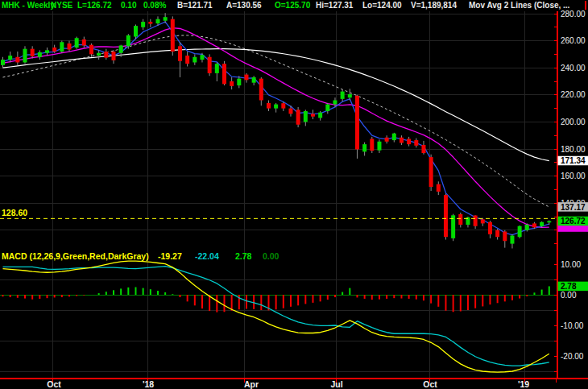 The height and width of the screenshot is (389, 588). I want to click on low-label: Lo=124.00, so click(382, 5).